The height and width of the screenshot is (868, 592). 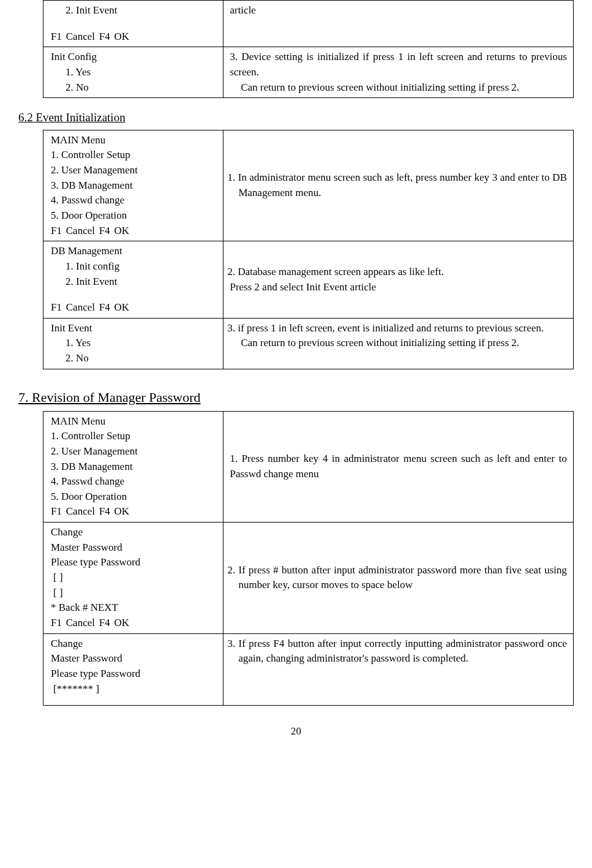 What do you see at coordinates (296, 731) in the screenshot?
I see `page-number: 20` at bounding box center [296, 731].